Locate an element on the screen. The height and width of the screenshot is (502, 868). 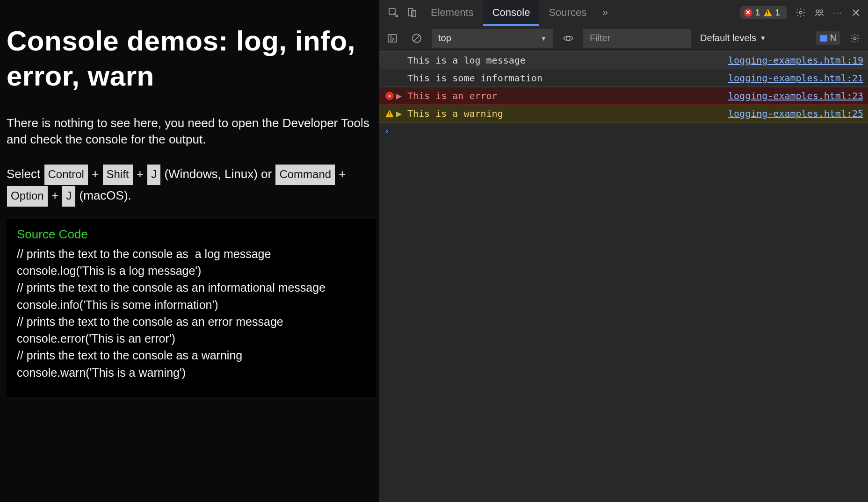
live-expression-icon is located at coordinates (568, 38).